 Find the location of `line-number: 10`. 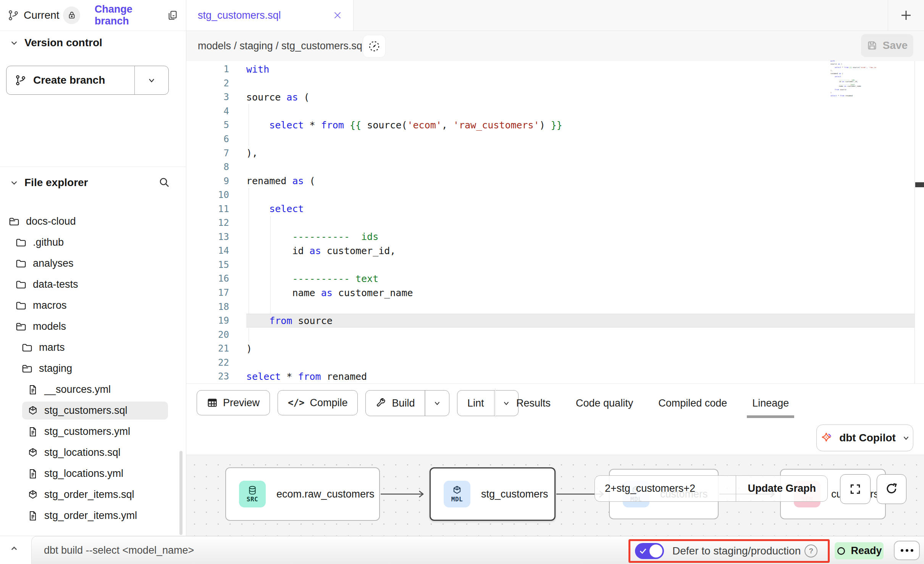

line-number: 10 is located at coordinates (208, 195).